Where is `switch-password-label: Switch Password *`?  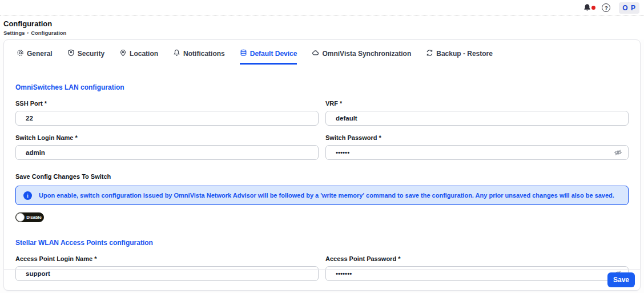
switch-password-label: Switch Password * is located at coordinates (477, 138).